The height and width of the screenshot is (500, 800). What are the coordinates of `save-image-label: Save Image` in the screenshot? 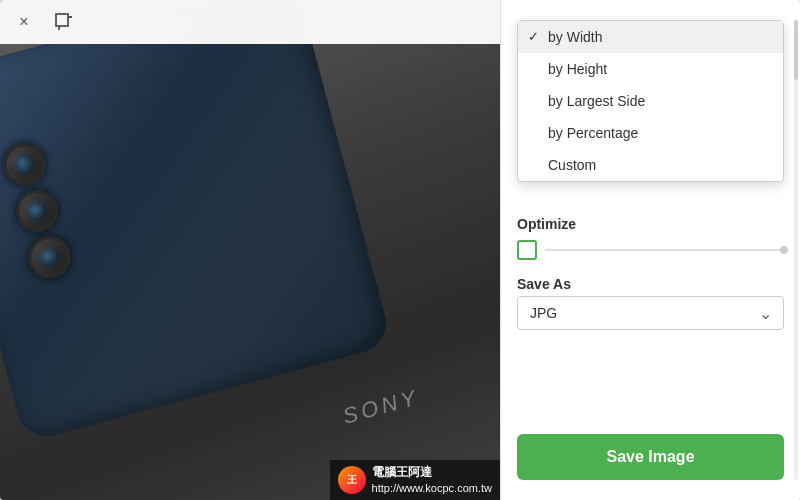 It's located at (650, 456).